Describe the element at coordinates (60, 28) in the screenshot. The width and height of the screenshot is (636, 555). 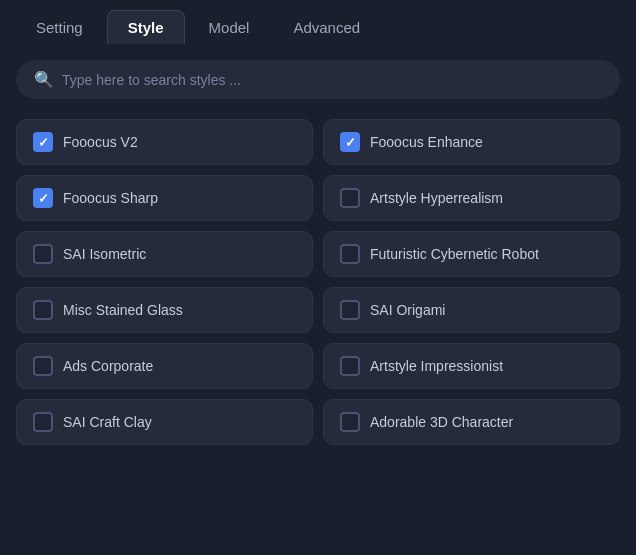
I see `tab-setting: Setting` at that location.